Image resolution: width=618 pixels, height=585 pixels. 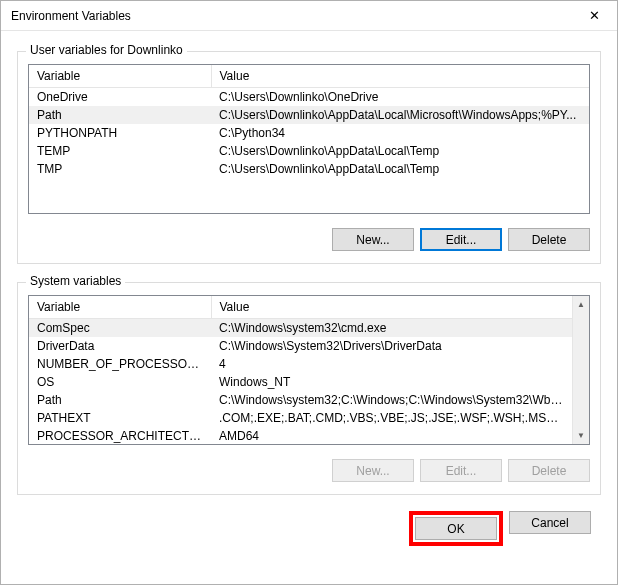 I want to click on system-scrollbar: ▲ ▼, so click(x=580, y=370).